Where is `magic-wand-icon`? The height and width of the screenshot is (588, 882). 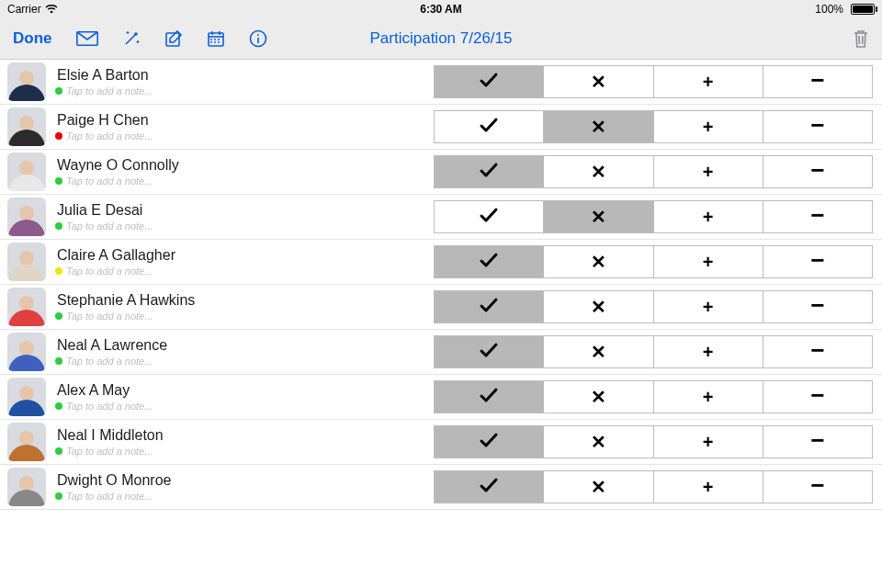
magic-wand-icon is located at coordinates (131, 39).